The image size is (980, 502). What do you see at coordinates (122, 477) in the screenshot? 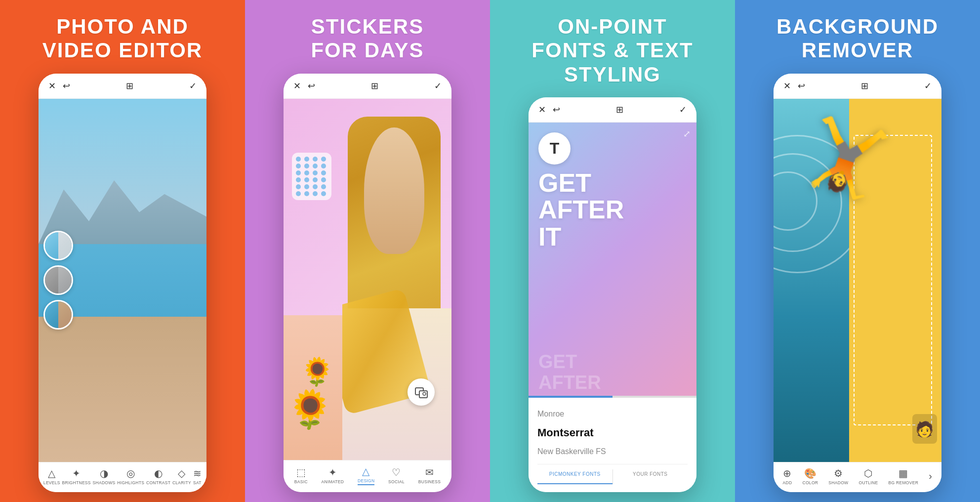
I see `photo-editor-bottom-bar: △ LEVELS ✦ BRIGHTNESS ◑ SHADOWS ◎ HIGHLI…` at bounding box center [122, 477].